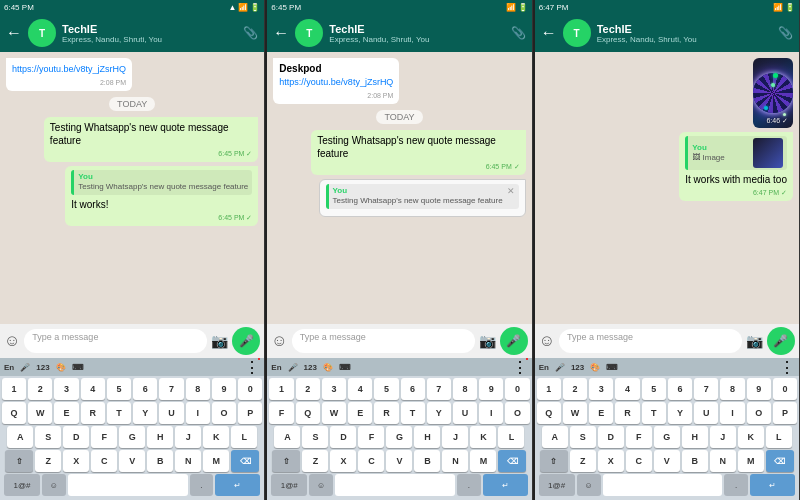  What do you see at coordinates (22, 485) in the screenshot?
I see `kb-sym-1: 1@#` at bounding box center [22, 485].